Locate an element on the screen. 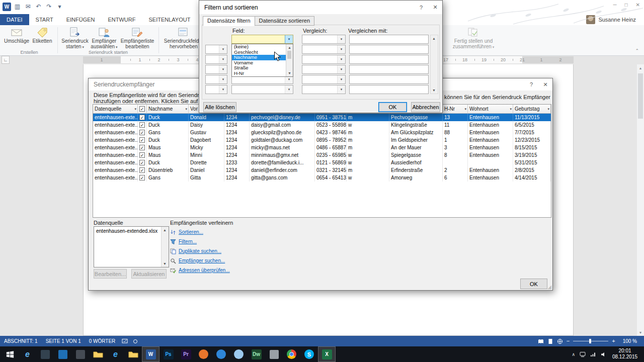 This screenshot has height=362, width=644. column-header: Nachname▾ is located at coordinates (168, 109).